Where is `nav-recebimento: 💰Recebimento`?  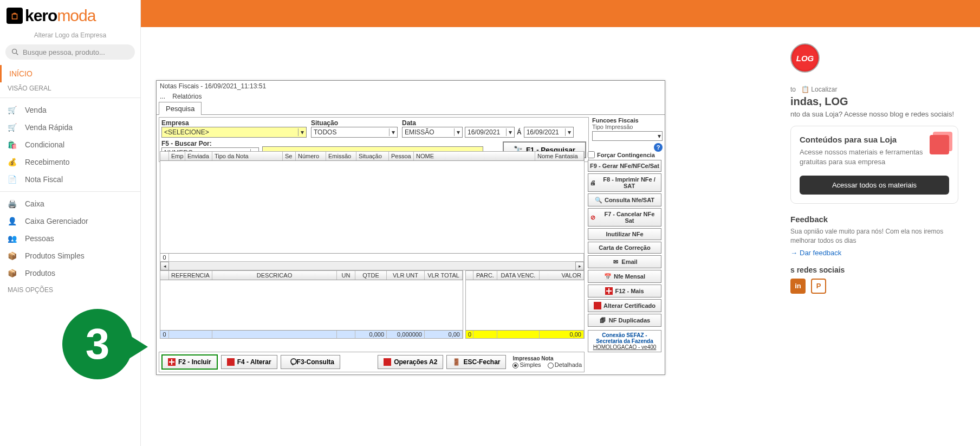 nav-recebimento: 💰Recebimento is located at coordinates (70, 162).